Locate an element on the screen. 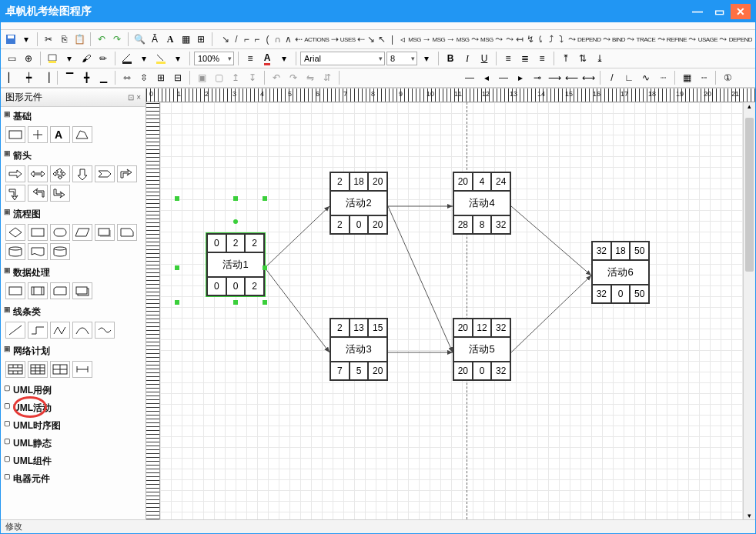  shape-zig is located at coordinates (60, 330).